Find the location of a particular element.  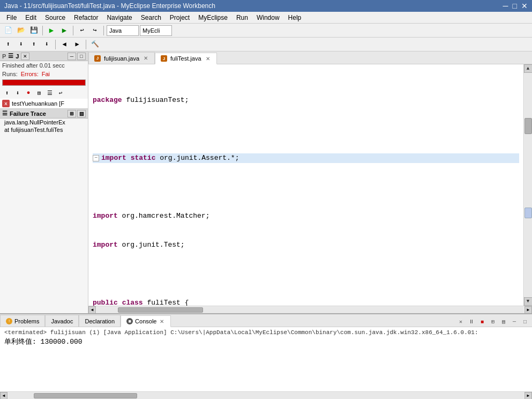

scroll-track is located at coordinates (528, 185).